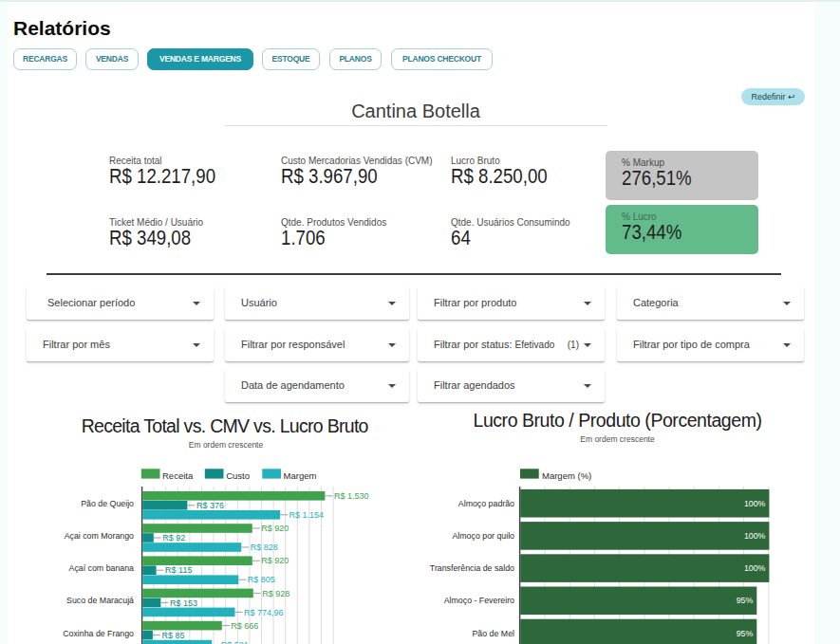 The height and width of the screenshot is (644, 840). Describe the element at coordinates (618, 420) in the screenshot. I see `svg-text:Lucro Bruto / Produto (Porcent: Lucro Bruto / Produto (Porcentagem)` at that location.